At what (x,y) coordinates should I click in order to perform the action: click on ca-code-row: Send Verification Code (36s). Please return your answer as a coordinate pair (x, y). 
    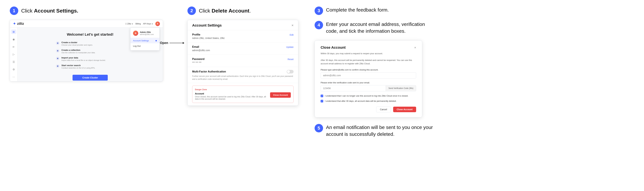
    Looking at the image, I should click on (368, 88).